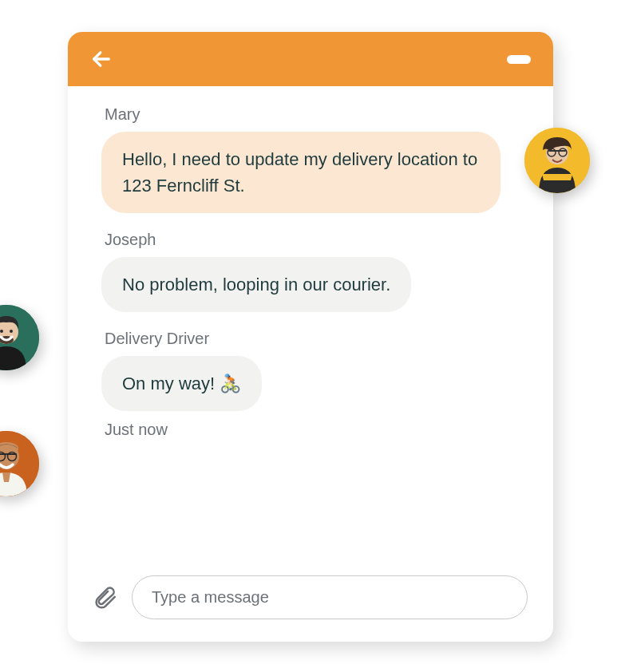 This screenshot has width=637, height=672. Describe the element at coordinates (256, 284) in the screenshot. I see `message-bubble: No problem, looping in our courier.` at that location.